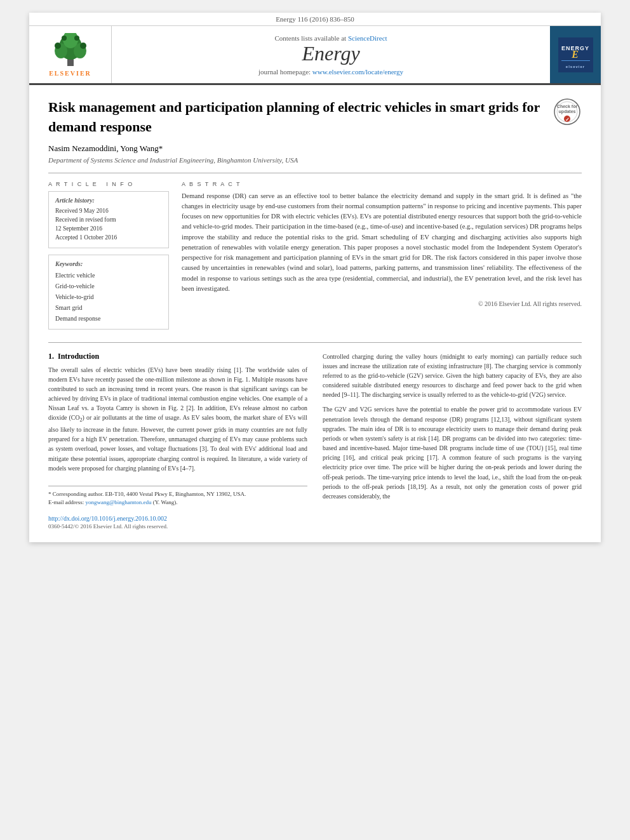  What do you see at coordinates (315, 19) in the screenshot?
I see `journal-ref: Energy 116 (2016) 836–850` at bounding box center [315, 19].